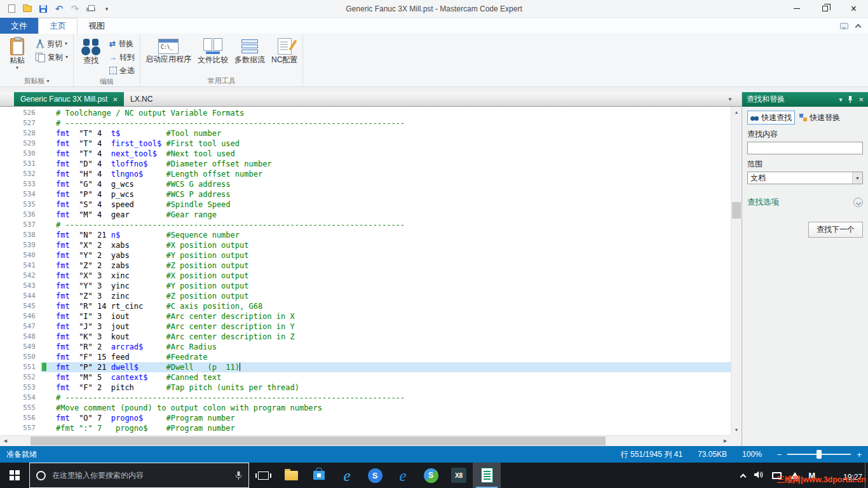 This screenshot has width=868, height=488. I want to click on browser-s-button: S, so click(375, 475).